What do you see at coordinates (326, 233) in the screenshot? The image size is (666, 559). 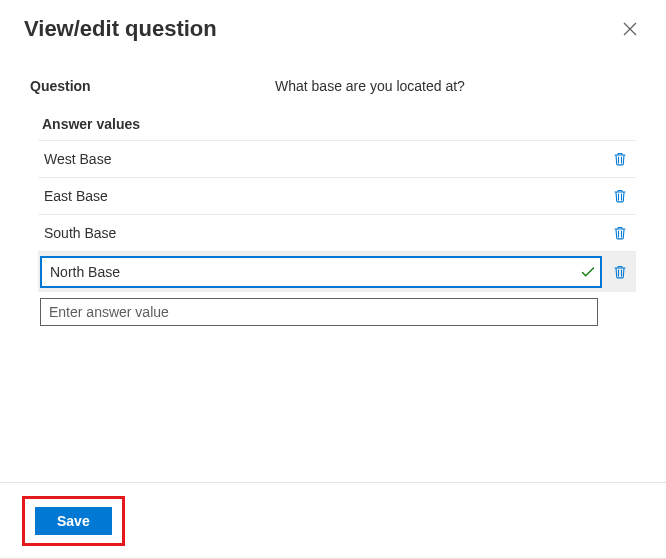 I see `answer-value: South Base` at bounding box center [326, 233].